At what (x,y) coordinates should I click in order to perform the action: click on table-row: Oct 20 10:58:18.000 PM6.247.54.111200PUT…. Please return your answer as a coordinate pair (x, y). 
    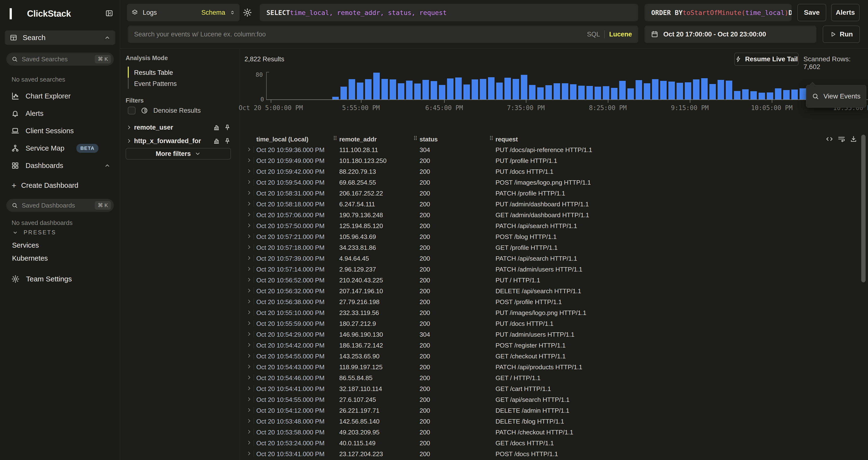
    Looking at the image, I should click on (552, 204).